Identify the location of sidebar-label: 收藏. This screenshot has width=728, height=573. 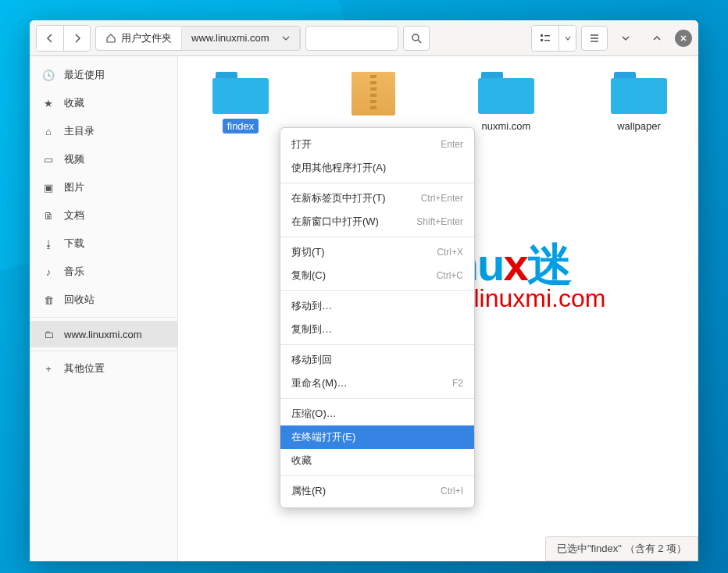
(74, 103).